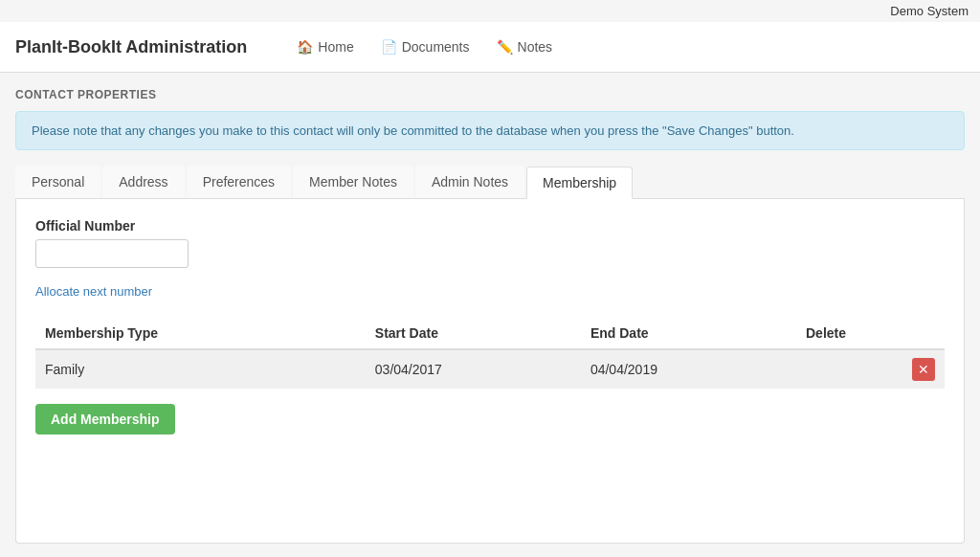  I want to click on tab-member-notes: Member Notes, so click(353, 182).